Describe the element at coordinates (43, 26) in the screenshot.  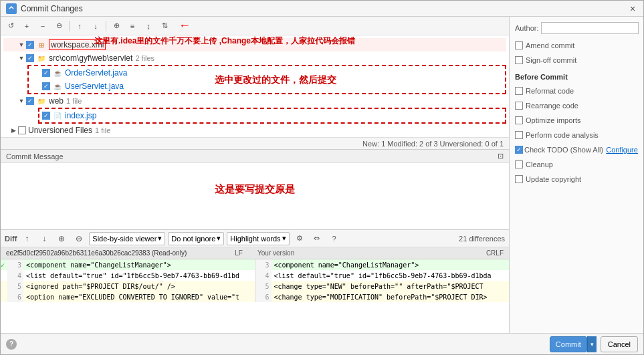
I see `toolbar-minus-btn: −` at that location.